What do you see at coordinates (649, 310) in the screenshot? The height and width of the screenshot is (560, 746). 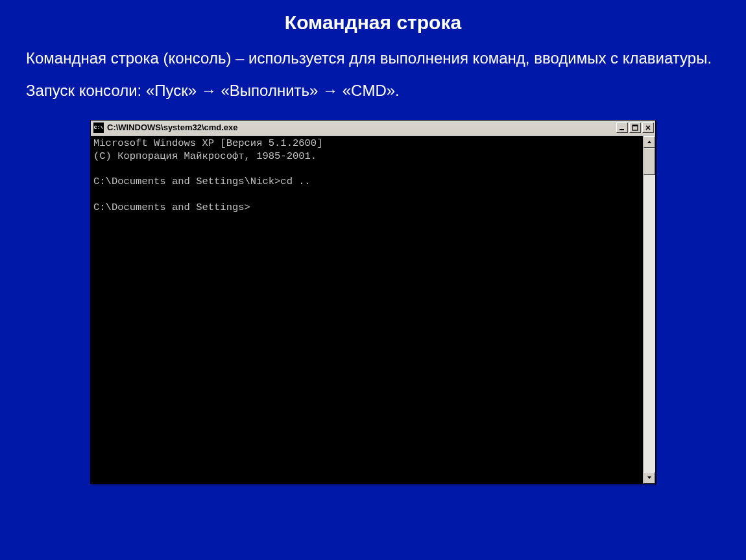 I see `scroll-track` at bounding box center [649, 310].